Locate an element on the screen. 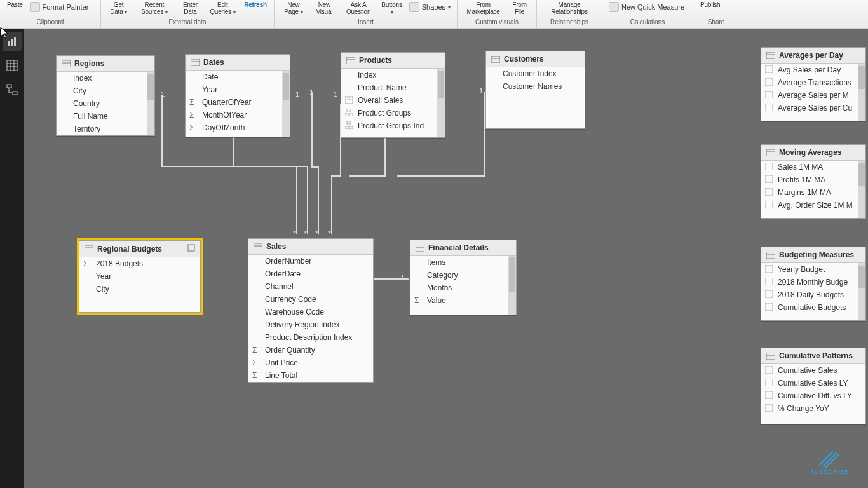 The height and width of the screenshot is (488, 868). field-row: Product Name is located at coordinates (393, 88).